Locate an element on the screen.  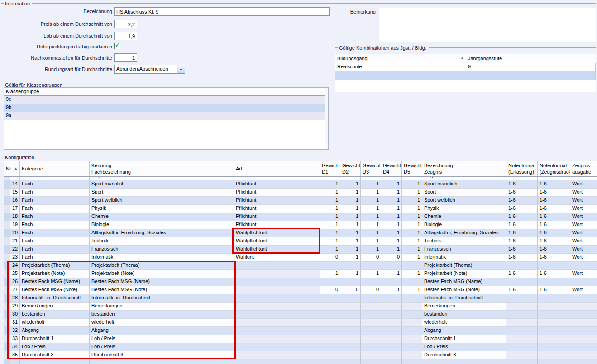
cell-nr: 31 is located at coordinates (15, 323).